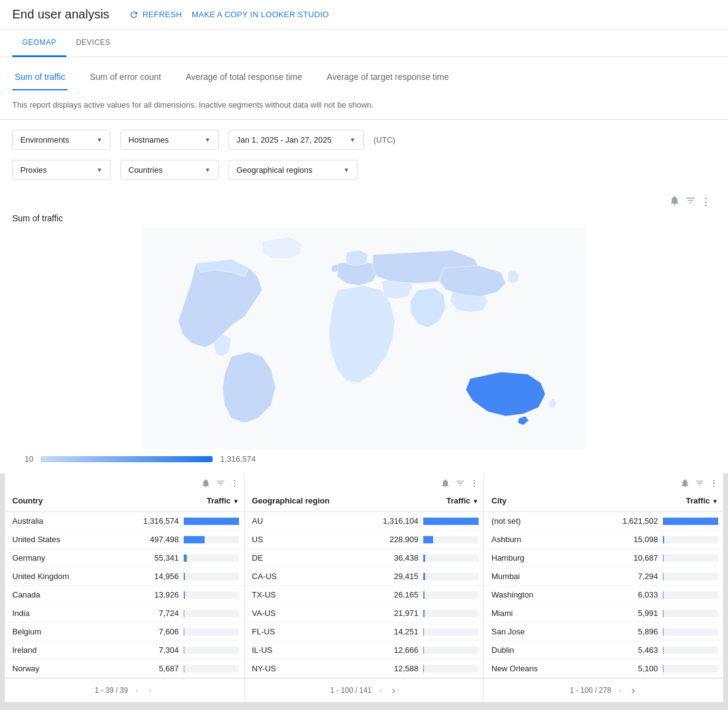 This screenshot has width=728, height=710. Describe the element at coordinates (388, 79) in the screenshot. I see `subtab-avg-target: Average of target response time` at that location.